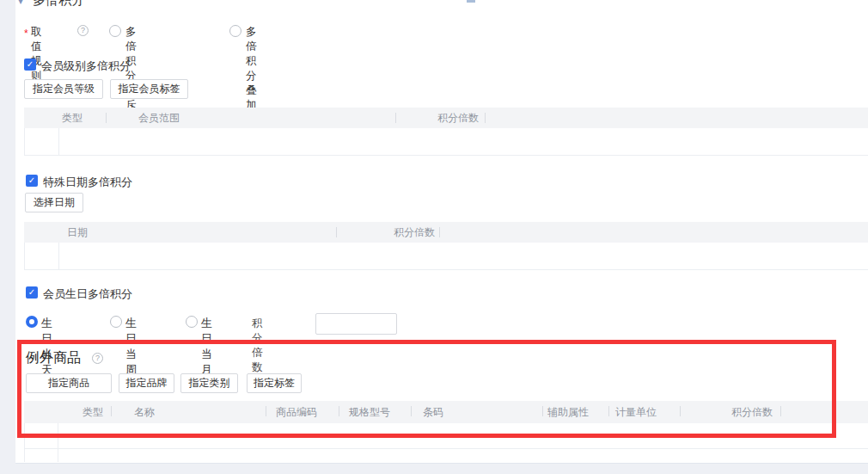 The width and height of the screenshot is (868, 474). What do you see at coordinates (115, 31) in the screenshot?
I see `radio-mutually-exclusive` at bounding box center [115, 31].